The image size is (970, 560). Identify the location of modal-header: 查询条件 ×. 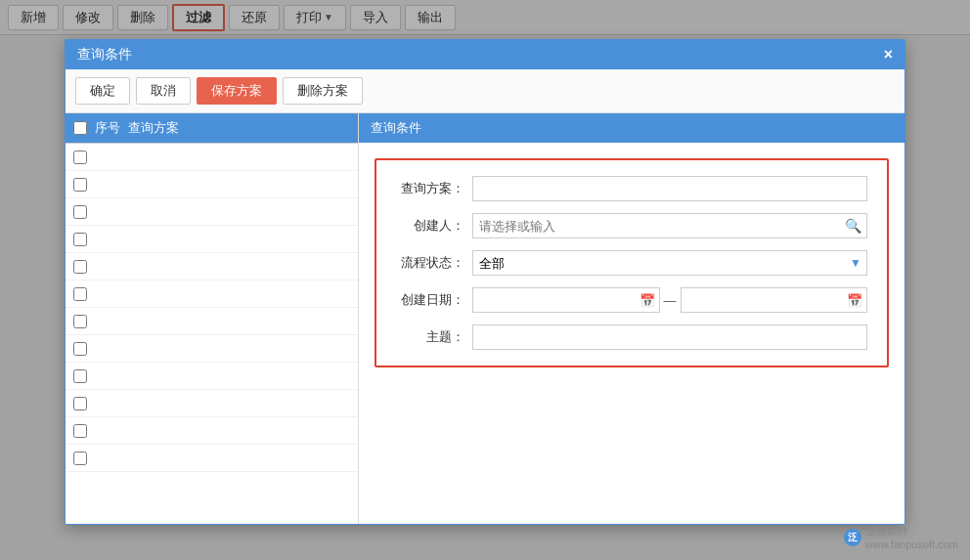
(485, 55).